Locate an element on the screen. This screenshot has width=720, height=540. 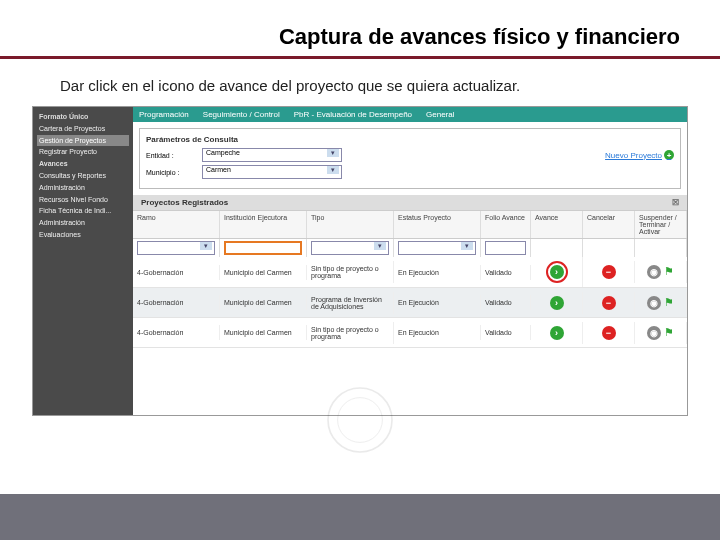
filter-tipo is located at coordinates (350, 248).